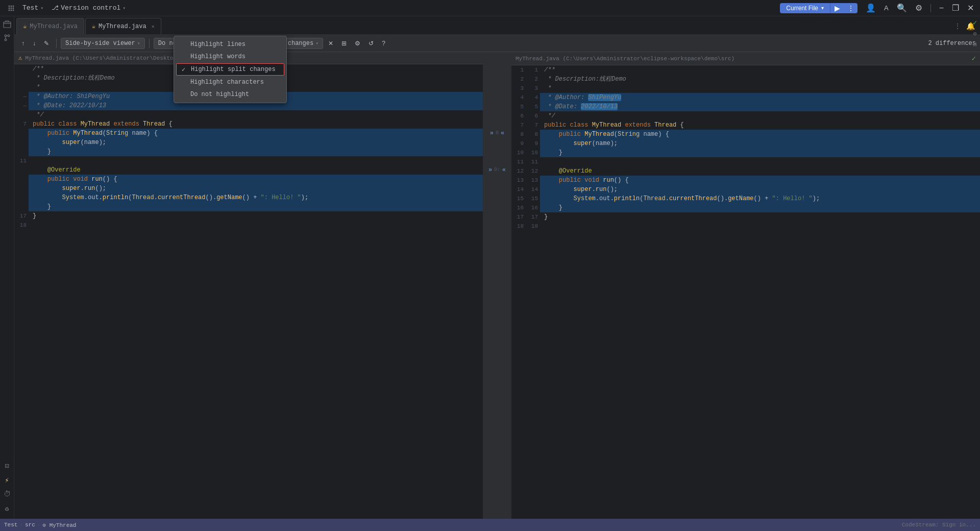  Describe the element at coordinates (871, 8) in the screenshot. I see `user-icon-button: 👤` at that location.